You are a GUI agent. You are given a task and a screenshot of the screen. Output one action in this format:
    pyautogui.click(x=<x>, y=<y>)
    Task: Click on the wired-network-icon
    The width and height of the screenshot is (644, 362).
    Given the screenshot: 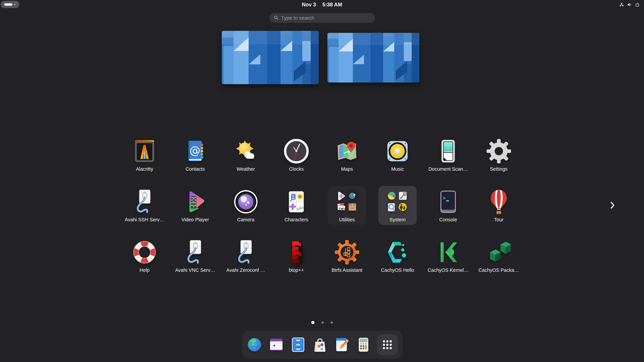 What is the action you would take?
    pyautogui.click(x=622, y=4)
    